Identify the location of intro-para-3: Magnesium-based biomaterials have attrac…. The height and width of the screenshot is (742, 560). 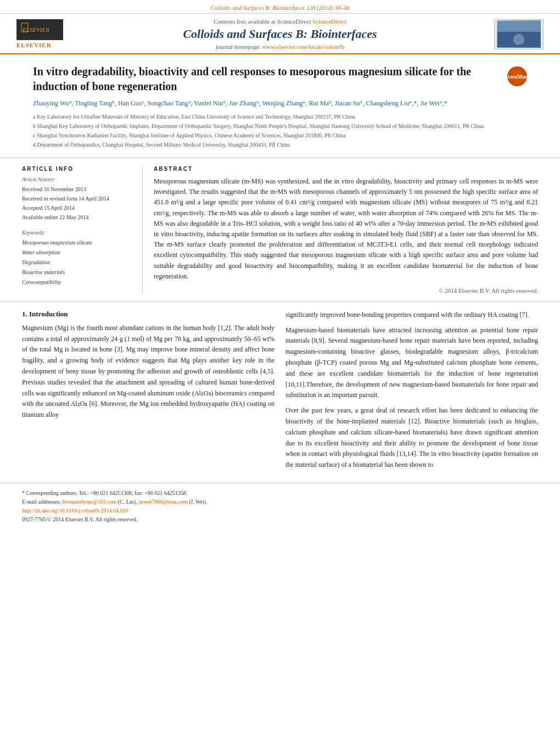
(412, 364).